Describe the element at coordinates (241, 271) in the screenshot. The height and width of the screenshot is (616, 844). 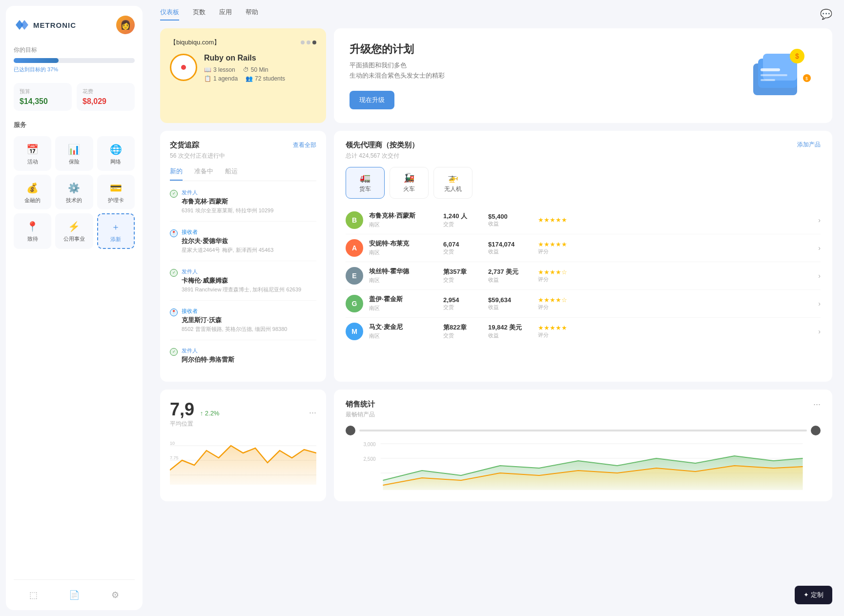
I see `role-3: 发件人` at that location.